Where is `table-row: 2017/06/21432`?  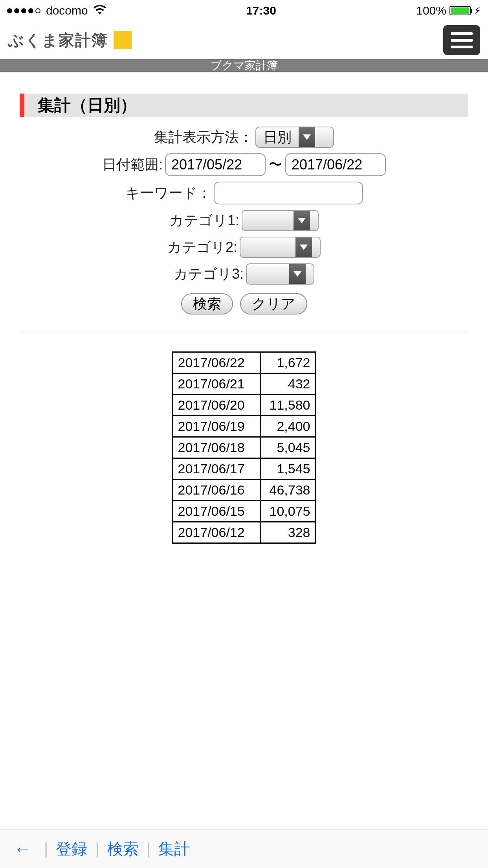 table-row: 2017/06/21432 is located at coordinates (244, 384).